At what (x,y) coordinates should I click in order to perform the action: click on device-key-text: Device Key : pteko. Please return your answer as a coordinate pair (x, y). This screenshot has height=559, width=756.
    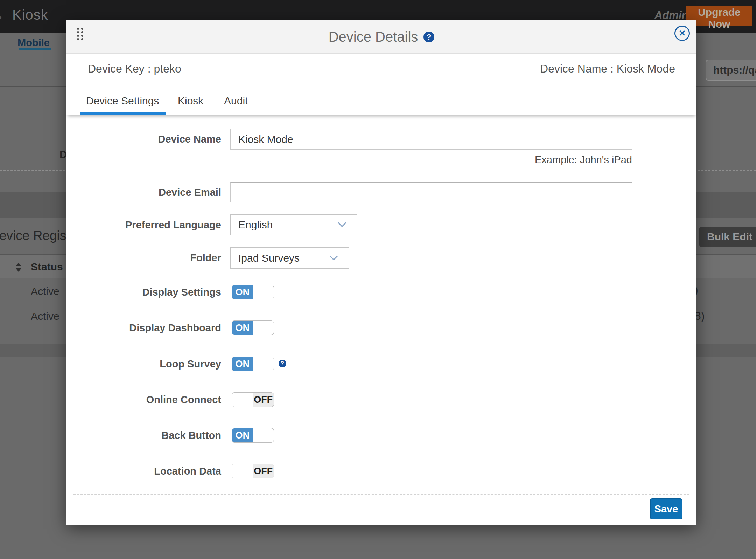
    Looking at the image, I should click on (134, 69).